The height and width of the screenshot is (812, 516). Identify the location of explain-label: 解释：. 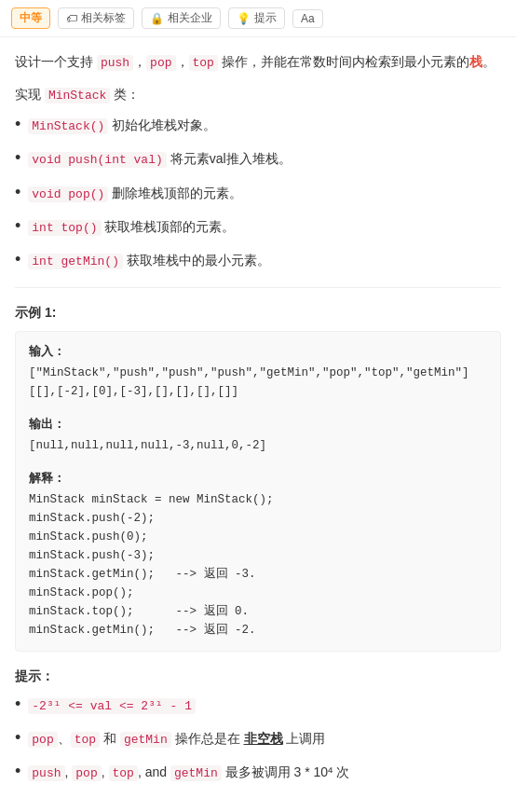
(258, 478).